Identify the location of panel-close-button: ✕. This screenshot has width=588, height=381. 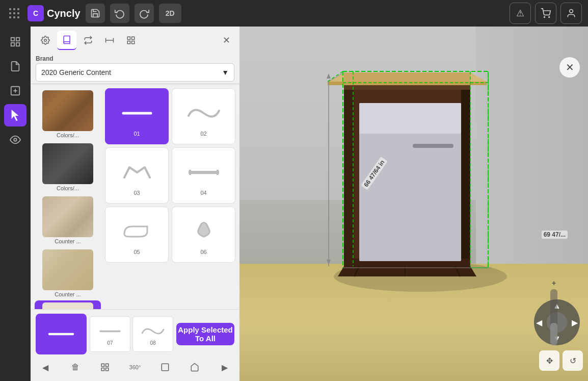
(226, 40).